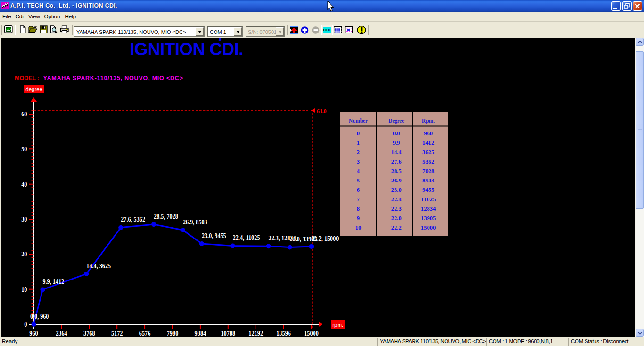 This screenshot has height=346, width=644. What do you see at coordinates (396, 218) in the screenshot?
I see `svg-text: 22.0` at bounding box center [396, 218].